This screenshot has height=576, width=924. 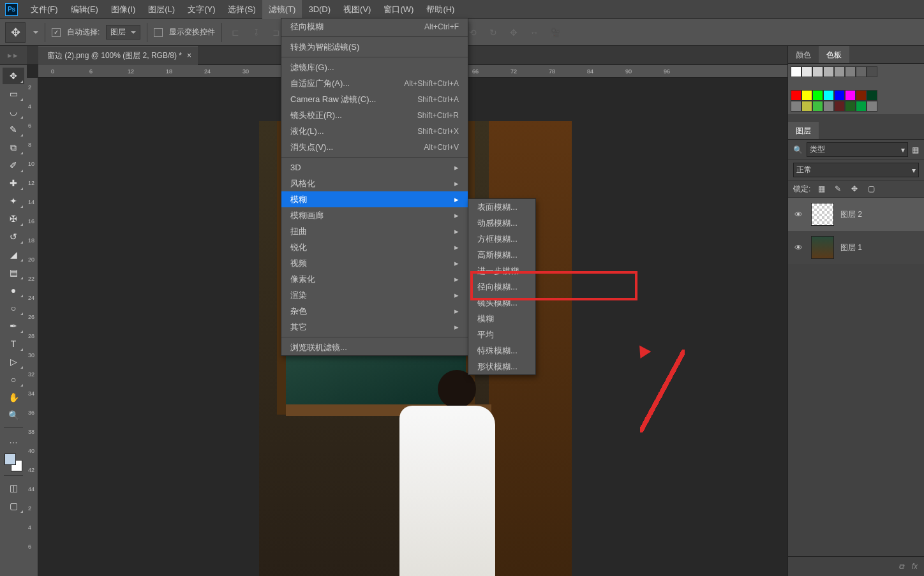 What do you see at coordinates (375, 311) in the screenshot?
I see `filter-submenu-item: 杂色▸` at bounding box center [375, 311].